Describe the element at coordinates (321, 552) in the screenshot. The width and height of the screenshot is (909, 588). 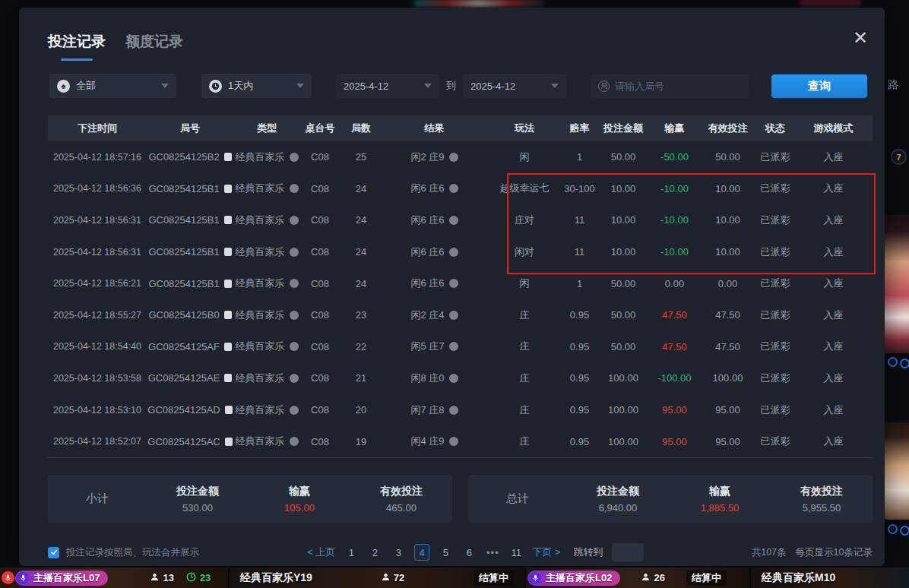
I see `prev-page-button: < 上页` at that location.